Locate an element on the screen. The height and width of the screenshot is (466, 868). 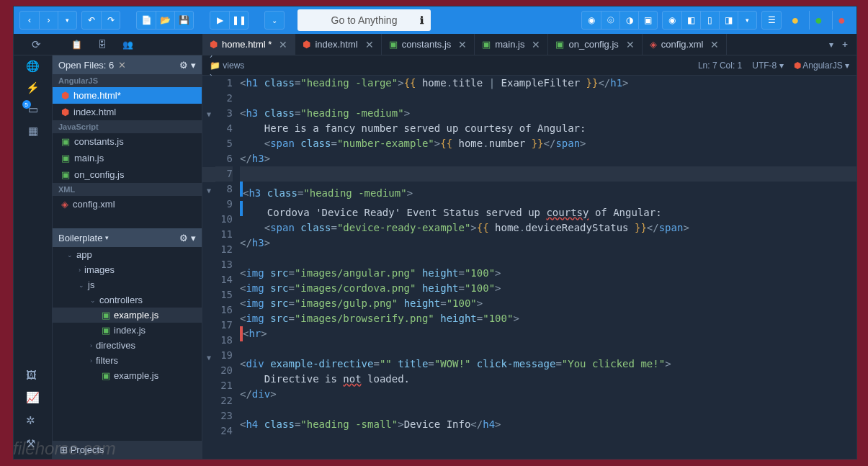
projects-button: ⊞ Projects is located at coordinates (127, 449).